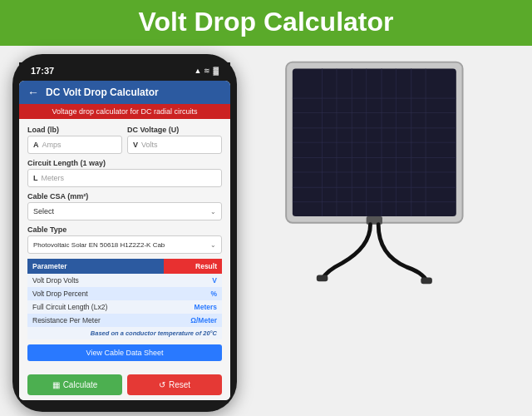  Describe the element at coordinates (125, 386) in the screenshot. I see `bottom-buttons: ▦ Calculate ↺ Reset` at that location.